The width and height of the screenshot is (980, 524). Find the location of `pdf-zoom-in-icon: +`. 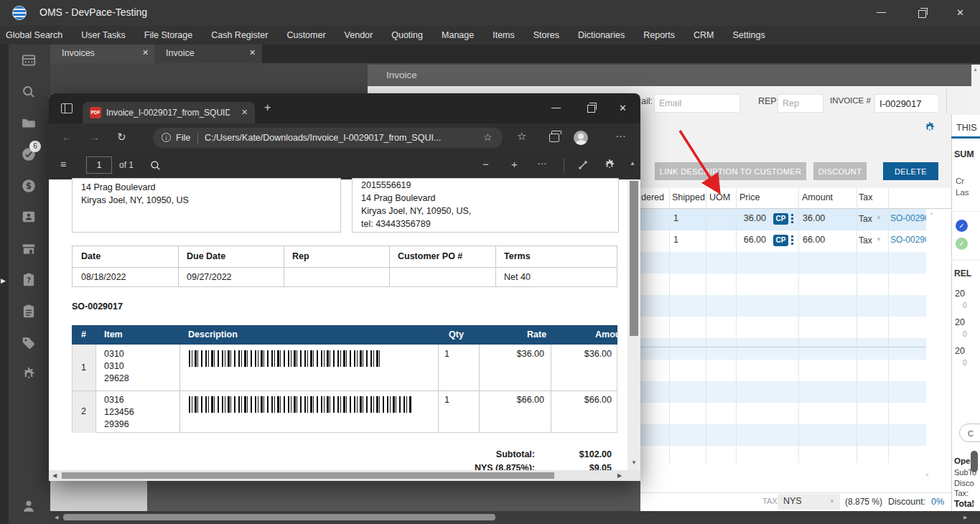

pdf-zoom-in-icon: + is located at coordinates (514, 164).